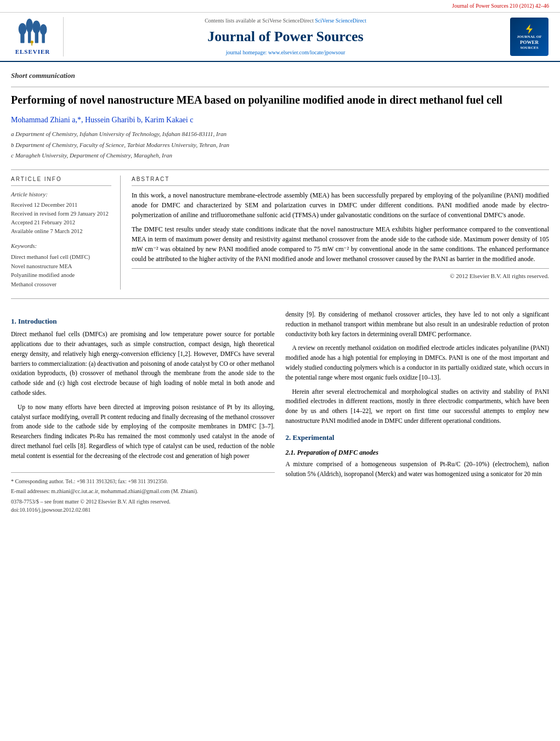 The image size is (560, 741). Describe the element at coordinates (61, 231) in the screenshot. I see `online-date: Available online 7 March 2012` at that location.